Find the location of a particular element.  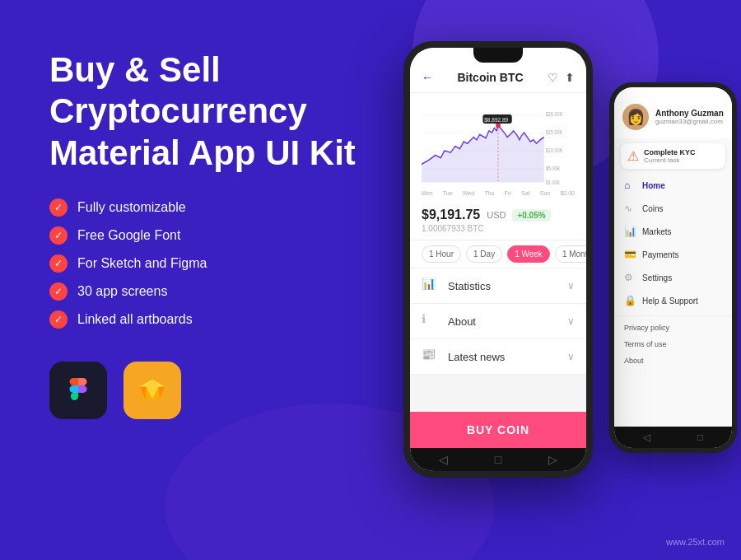

coin-title: Bitcoin BTC is located at coordinates (490, 77).